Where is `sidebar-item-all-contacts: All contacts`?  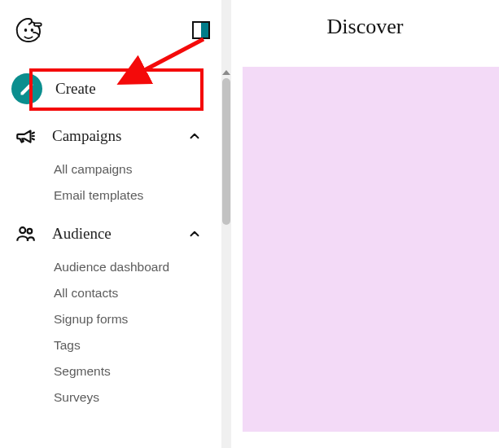
sidebar-item-all-contacts: All contacts is located at coordinates (111, 293).